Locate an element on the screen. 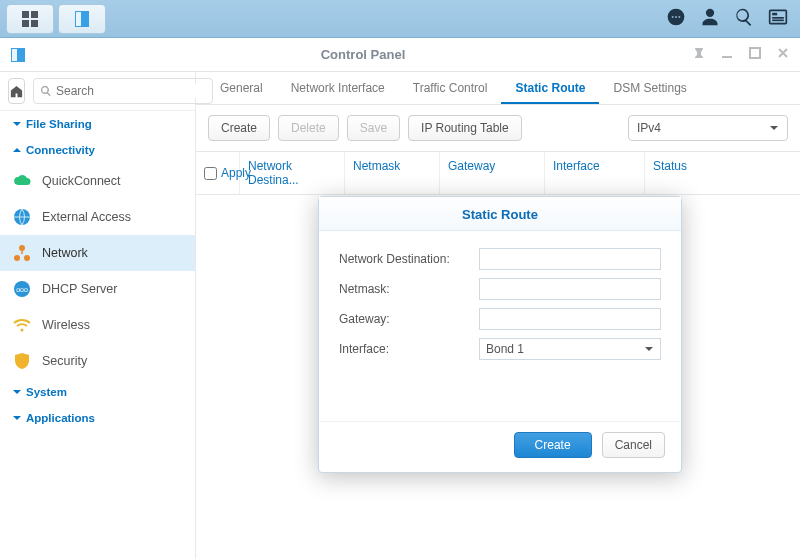 The height and width of the screenshot is (559, 800). window-title: Control Panel is located at coordinates (363, 54).